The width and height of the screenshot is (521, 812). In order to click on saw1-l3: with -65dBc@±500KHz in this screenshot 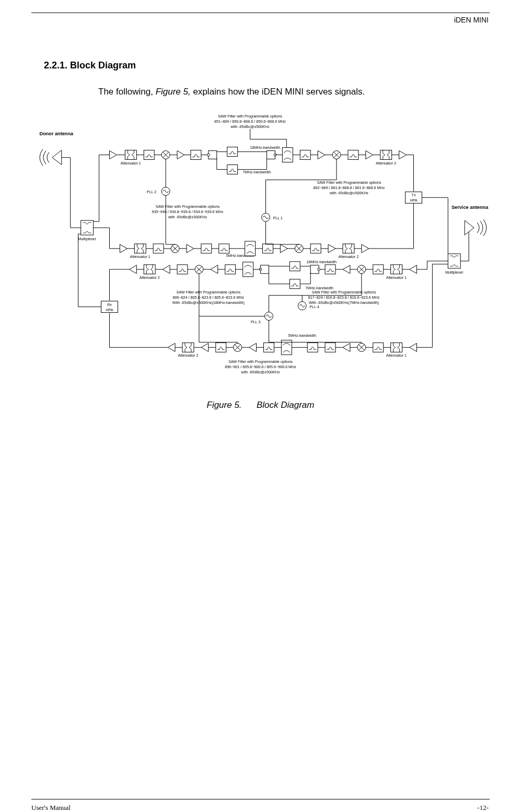, I will do `click(250, 127)`.